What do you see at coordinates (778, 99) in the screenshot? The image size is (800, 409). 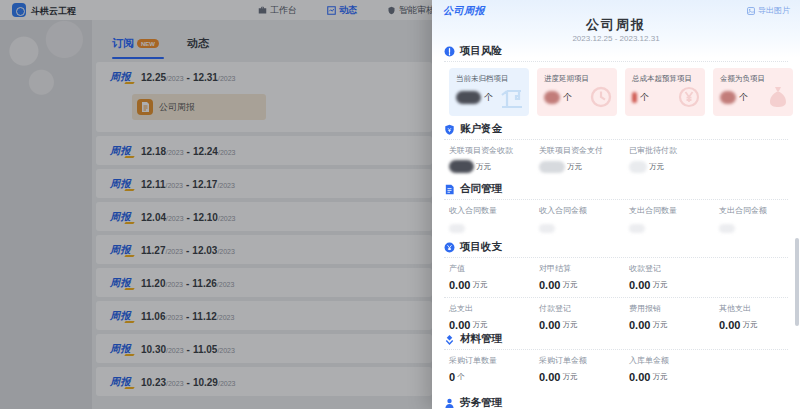 I see `moneybag-icon` at bounding box center [778, 99].